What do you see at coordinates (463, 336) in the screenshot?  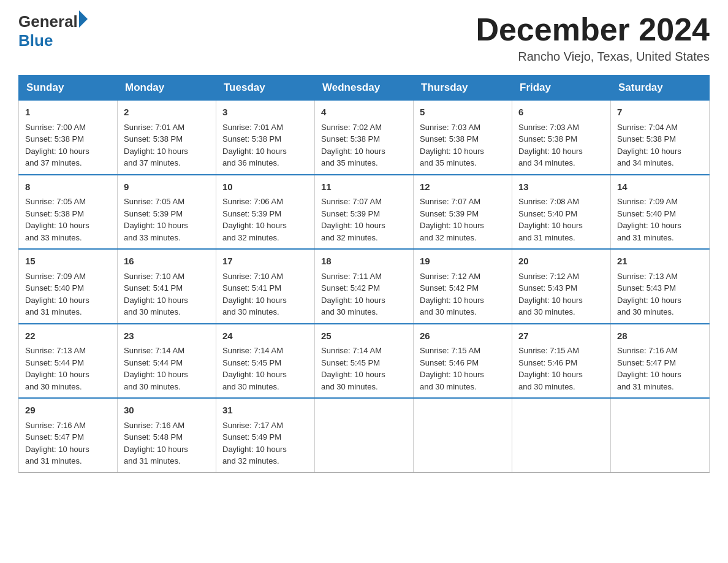 I see `day-number: 26` at bounding box center [463, 336].